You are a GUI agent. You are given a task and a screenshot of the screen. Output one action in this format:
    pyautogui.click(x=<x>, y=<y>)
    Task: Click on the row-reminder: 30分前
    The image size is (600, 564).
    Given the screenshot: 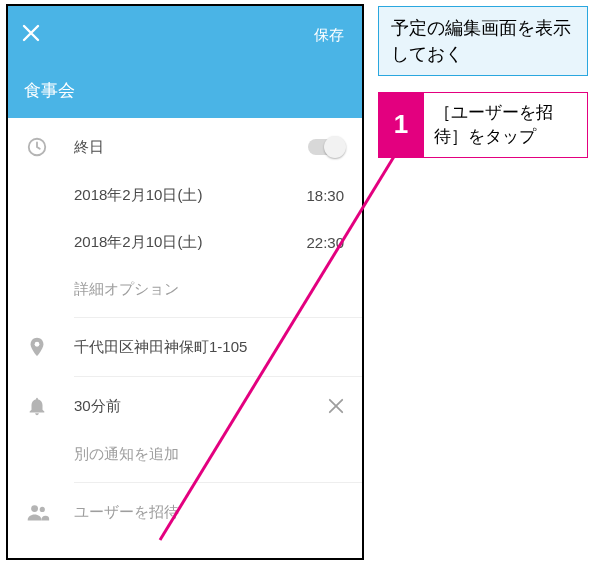 What is the action you would take?
    pyautogui.click(x=185, y=406)
    